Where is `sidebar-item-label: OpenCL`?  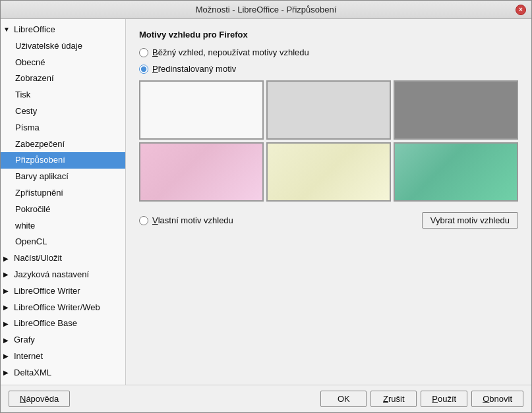 sidebar-item-label: OpenCL is located at coordinates (31, 242).